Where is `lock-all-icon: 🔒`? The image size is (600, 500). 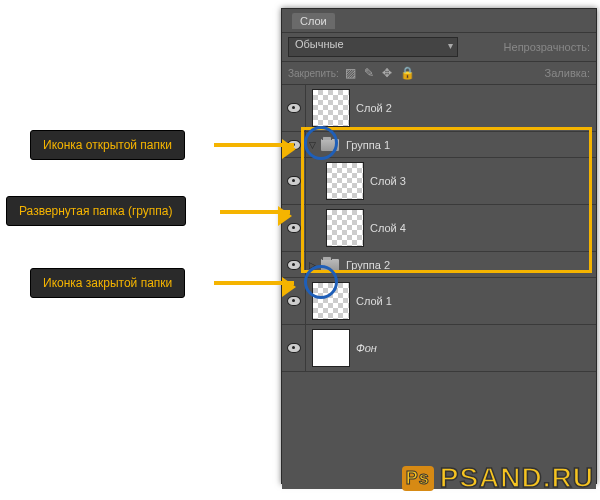
lock-all-icon: 🔒 is located at coordinates (408, 73).